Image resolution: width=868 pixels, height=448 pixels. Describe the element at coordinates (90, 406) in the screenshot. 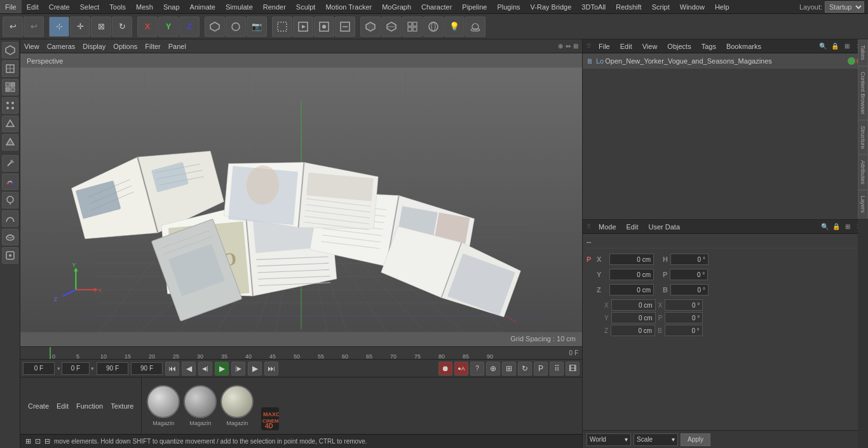

I see `mat-menu-function: Function` at that location.